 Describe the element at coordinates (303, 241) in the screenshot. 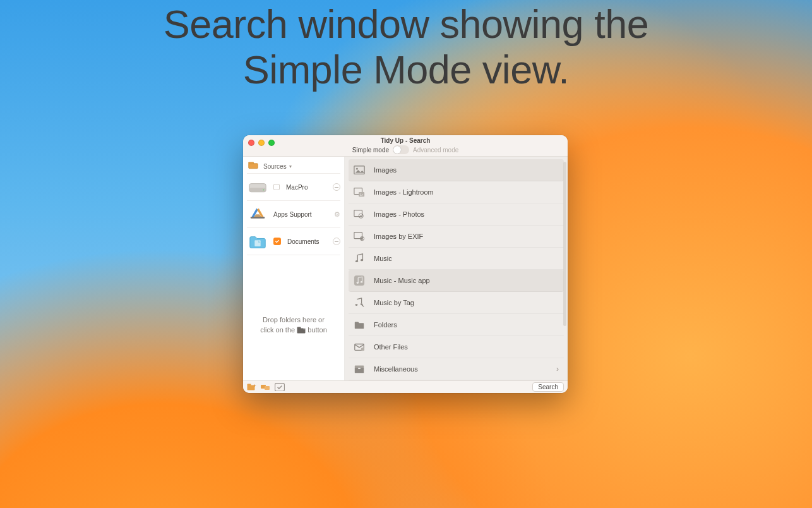

I see `source-label: Documents` at that location.